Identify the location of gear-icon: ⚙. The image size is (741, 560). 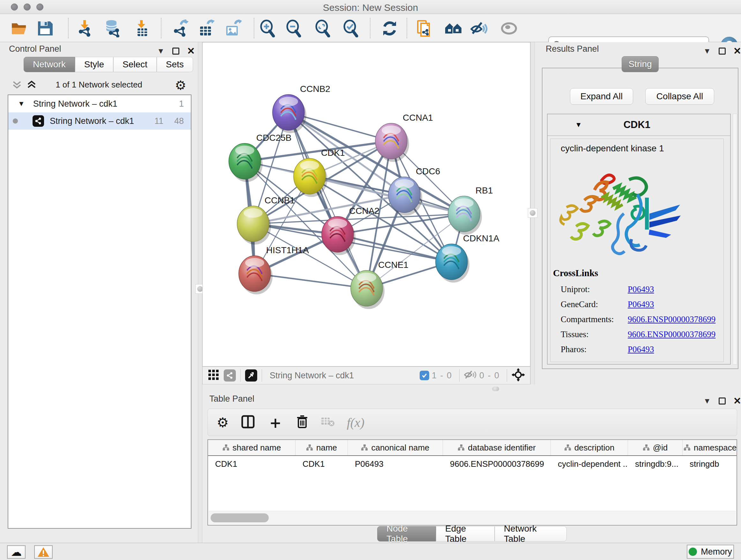
(181, 85).